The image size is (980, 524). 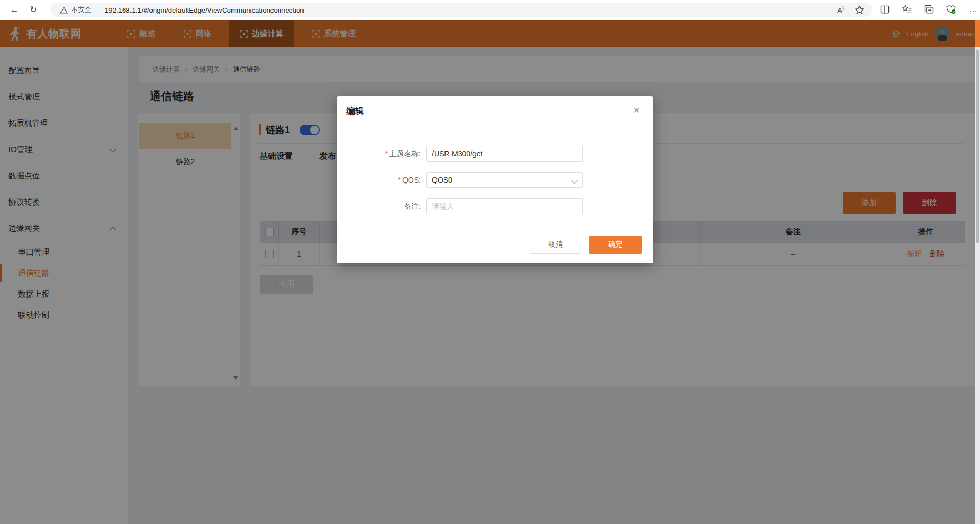 What do you see at coordinates (504, 206) in the screenshot?
I see `remark-input-box` at bounding box center [504, 206].